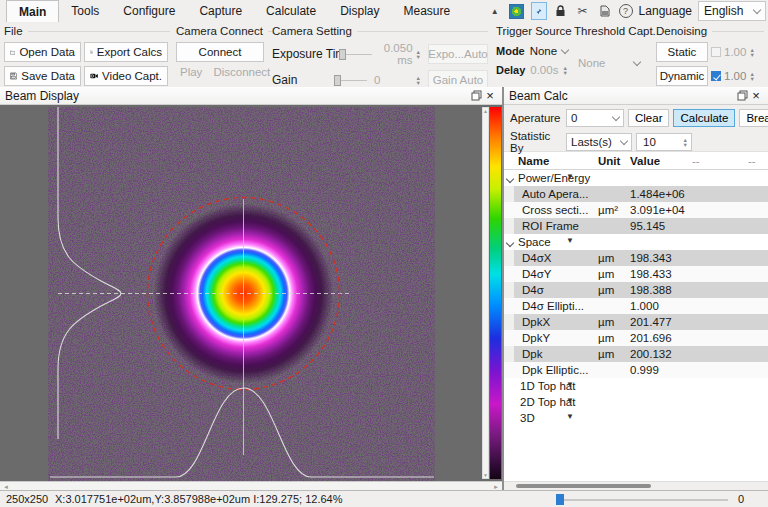 The image size is (768, 507). Describe the element at coordinates (609, 63) in the screenshot. I see `threshold-select: None` at that location.